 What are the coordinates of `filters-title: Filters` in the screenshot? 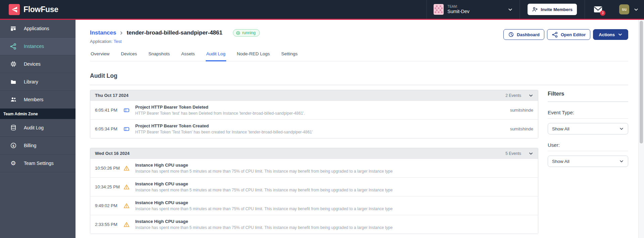 It's located at (588, 94).